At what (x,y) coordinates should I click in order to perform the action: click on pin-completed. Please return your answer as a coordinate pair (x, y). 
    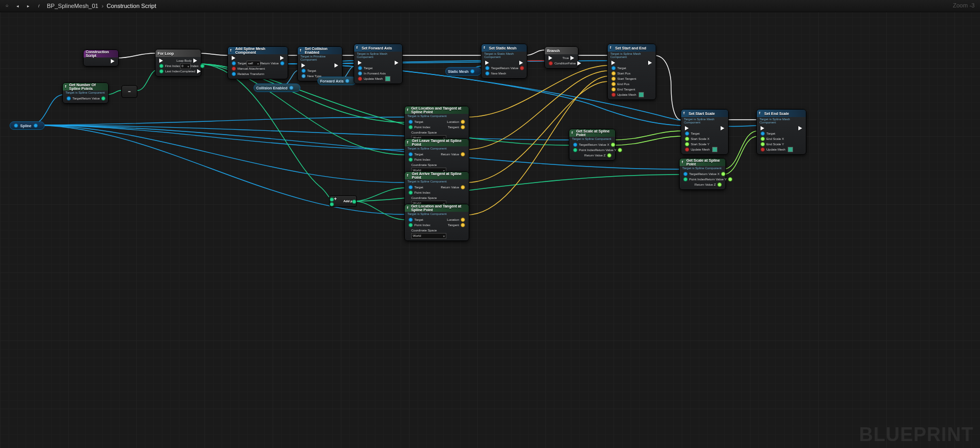
    Looking at the image, I should click on (199, 71).